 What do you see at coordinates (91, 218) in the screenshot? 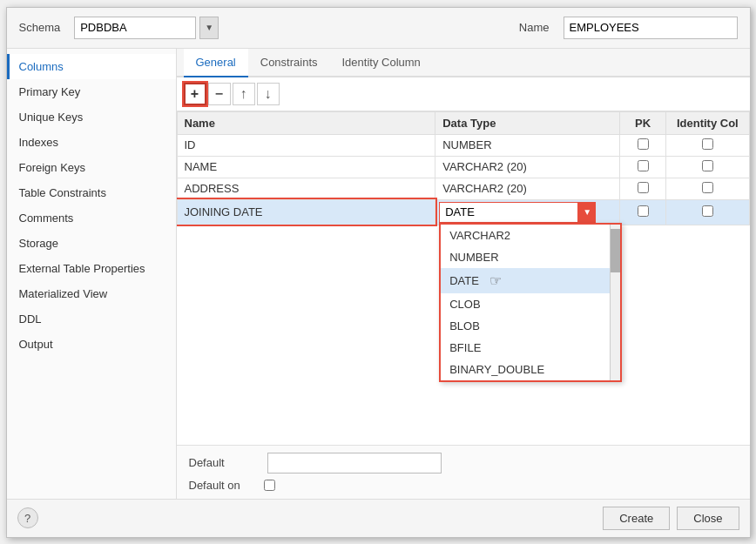
I see `sidebar-item-comments: Comments` at bounding box center [91, 218].